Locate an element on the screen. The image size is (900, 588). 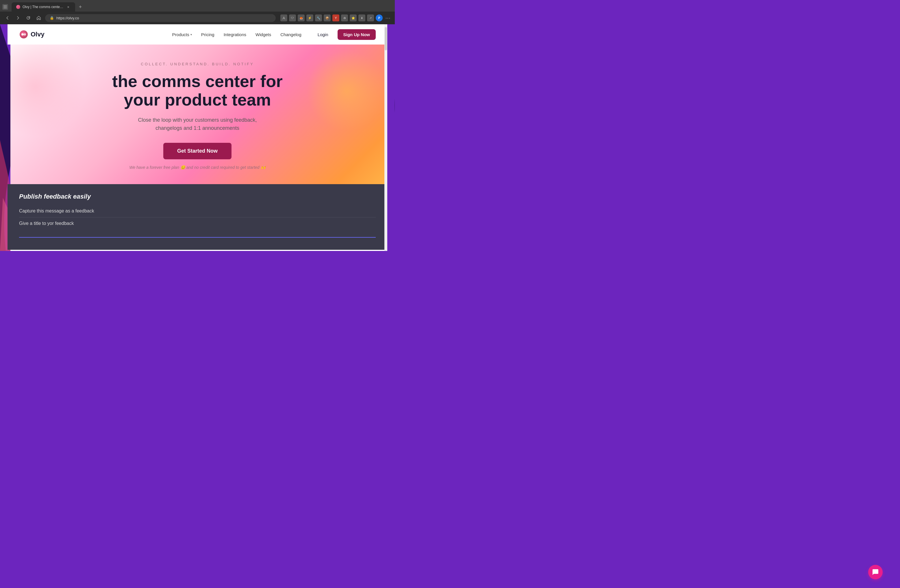
shield-icon: 🛡 is located at coordinates (293, 18).